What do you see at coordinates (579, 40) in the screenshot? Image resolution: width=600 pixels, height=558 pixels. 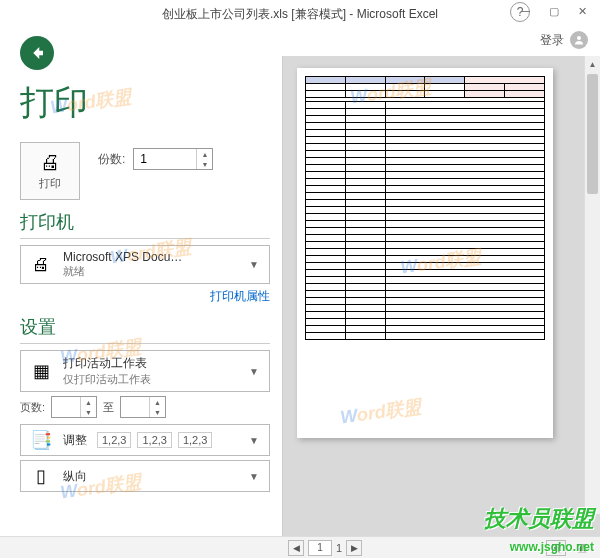 I see `user-avatar-icon` at bounding box center [579, 40].